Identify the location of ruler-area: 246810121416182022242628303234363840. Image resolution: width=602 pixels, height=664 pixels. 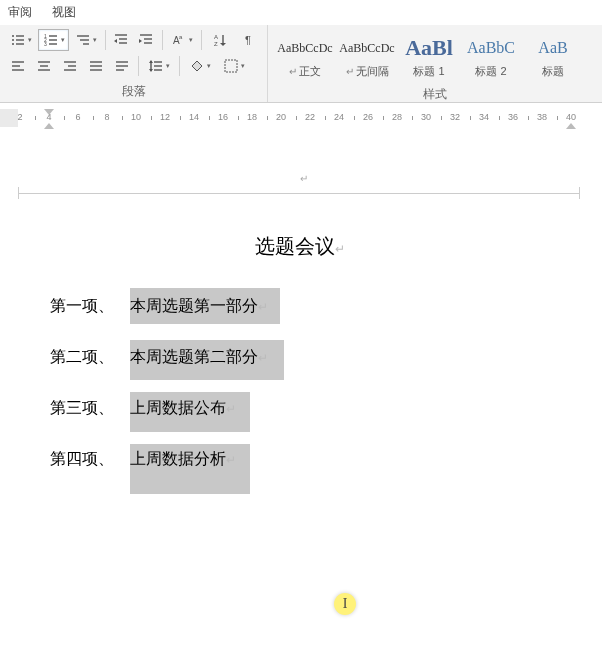
(301, 118).